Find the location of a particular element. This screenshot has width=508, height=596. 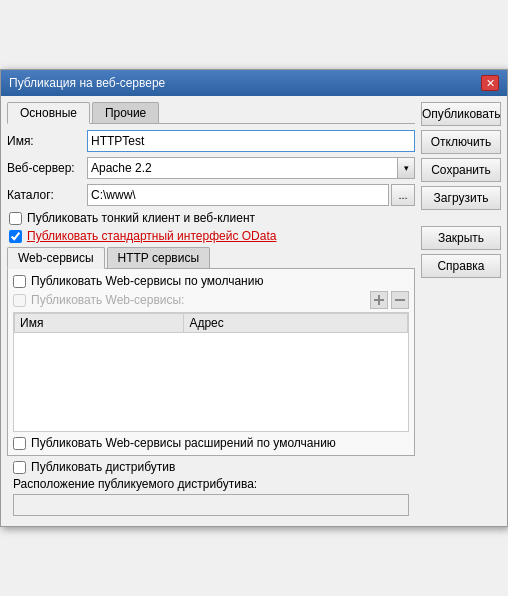

name-label: Имя: is located at coordinates (47, 141).